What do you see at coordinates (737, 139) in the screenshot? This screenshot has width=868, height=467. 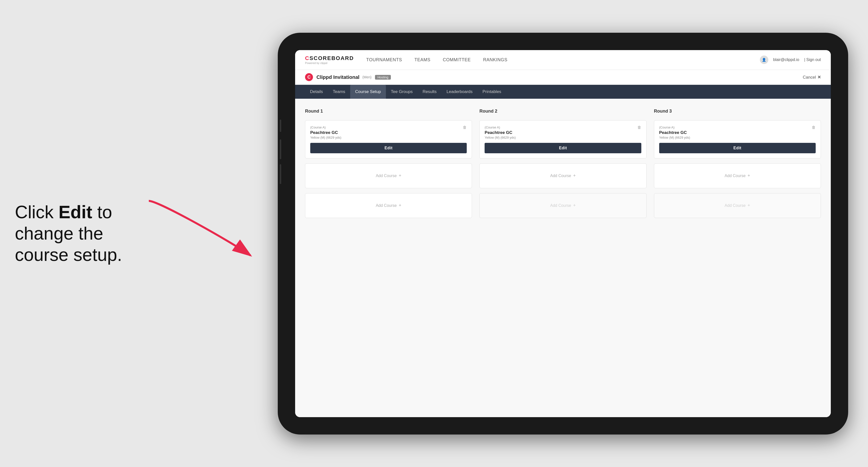 I see `round-3-course-card: 🗑 (Course A) Peachtree GC Yellow (M) (66…` at bounding box center [737, 139].